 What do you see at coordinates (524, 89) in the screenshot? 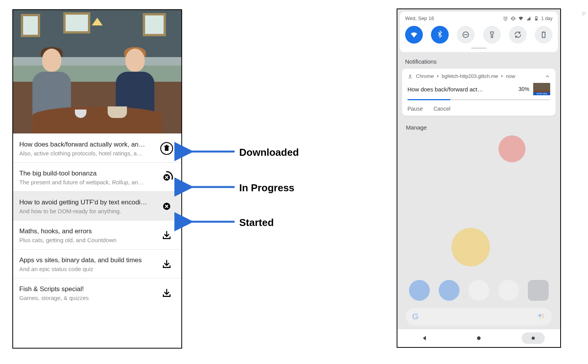
I see `notification-percent: 30%` at bounding box center [524, 89].